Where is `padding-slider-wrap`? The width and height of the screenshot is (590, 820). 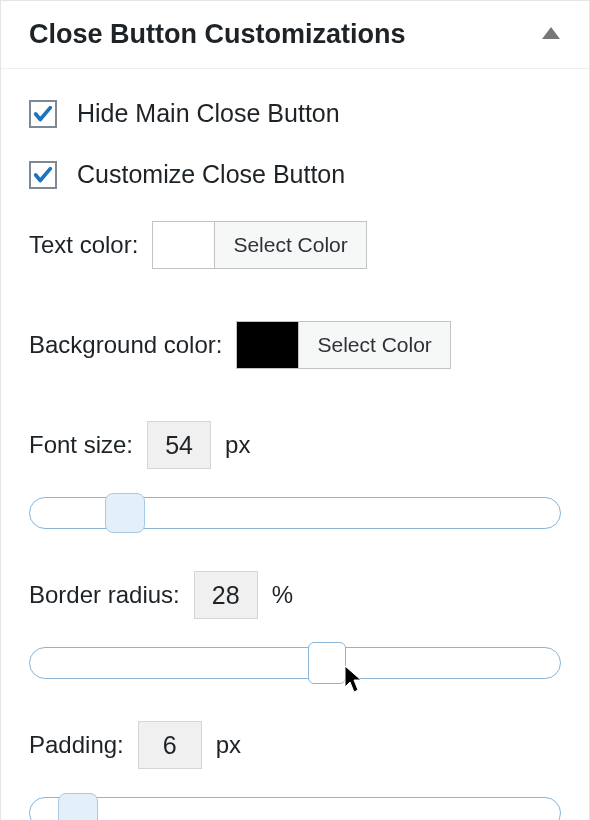 padding-slider-wrap is located at coordinates (295, 808).